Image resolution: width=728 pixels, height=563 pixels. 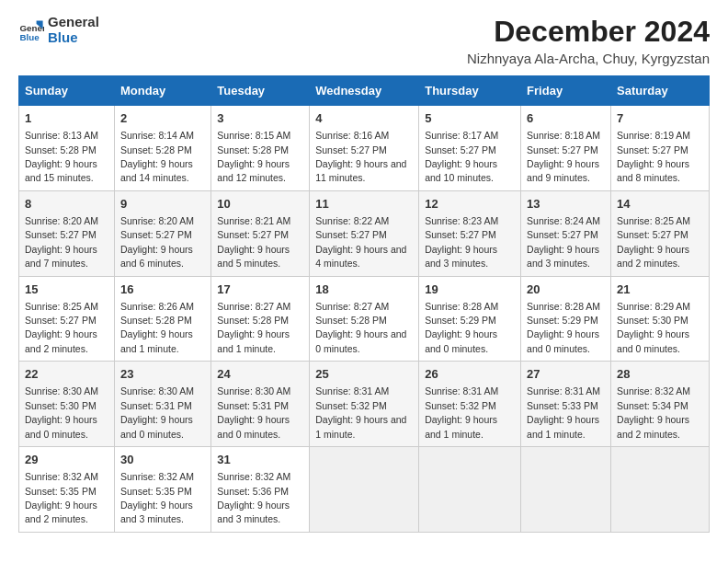 What do you see at coordinates (563, 156) in the screenshot?
I see `cell-info: Sunrise: 8:18 AMSunset: 5:27 PMDaylight:…` at bounding box center [563, 156].